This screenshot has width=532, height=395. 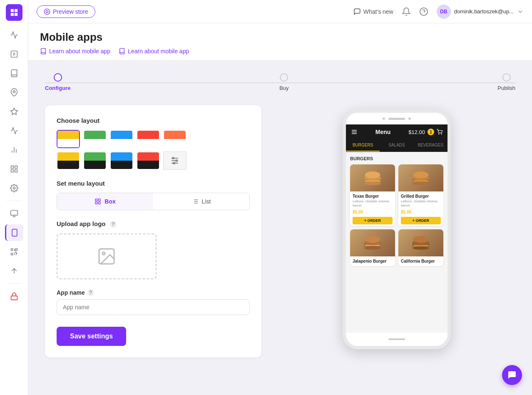 I want to click on sidebar-item-marketing, so click(x=14, y=131).